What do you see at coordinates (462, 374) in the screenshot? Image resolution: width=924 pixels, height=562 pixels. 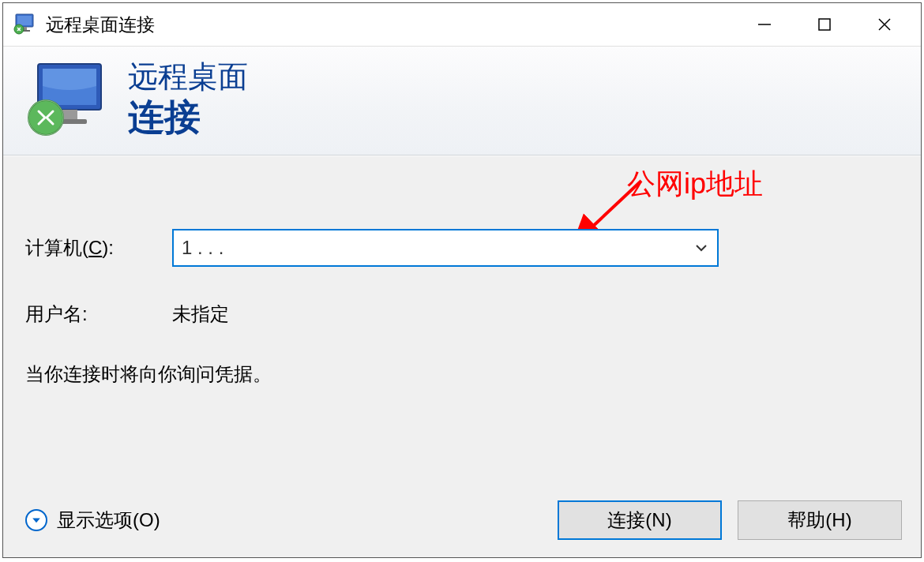 I see `credential-info-text: 当你连接时将向你询问凭据。` at bounding box center [462, 374].